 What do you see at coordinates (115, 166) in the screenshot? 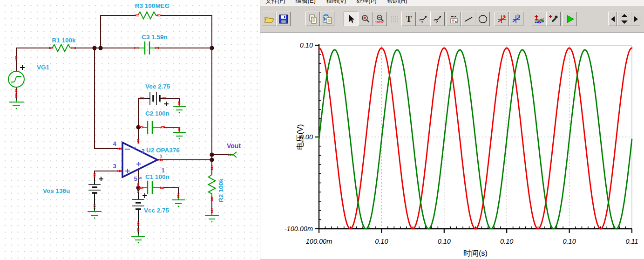
I see `pin-3: 3` at bounding box center [115, 166].